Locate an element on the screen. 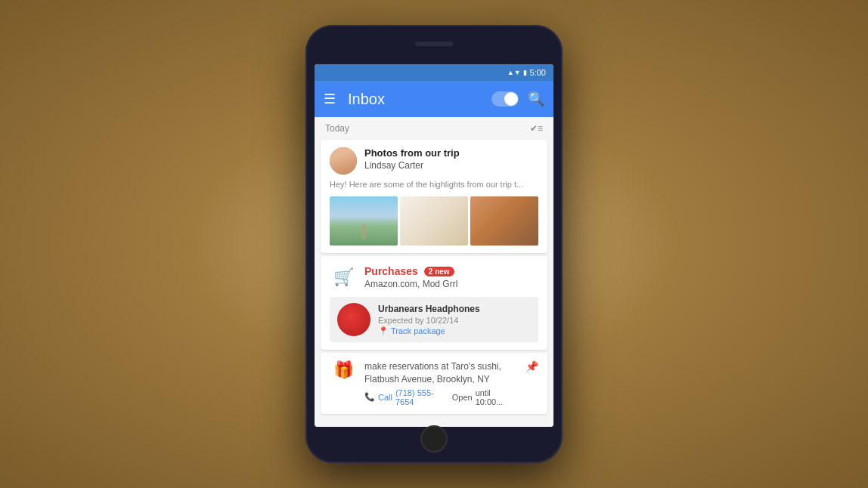 Image resolution: width=868 pixels, height=488 pixels. headphone-image is located at coordinates (354, 320).